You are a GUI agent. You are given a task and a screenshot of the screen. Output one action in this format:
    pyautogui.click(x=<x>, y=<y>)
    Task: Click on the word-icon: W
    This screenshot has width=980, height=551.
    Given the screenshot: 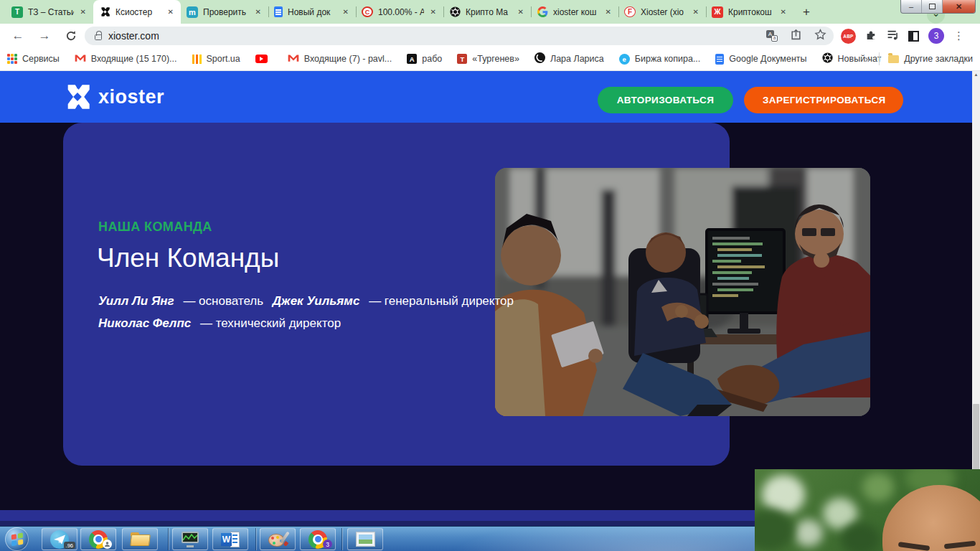 What is the action you would take?
    pyautogui.click(x=230, y=540)
    